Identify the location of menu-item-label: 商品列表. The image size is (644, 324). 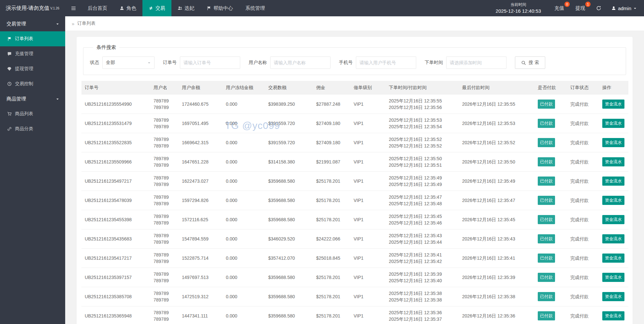
(24, 114).